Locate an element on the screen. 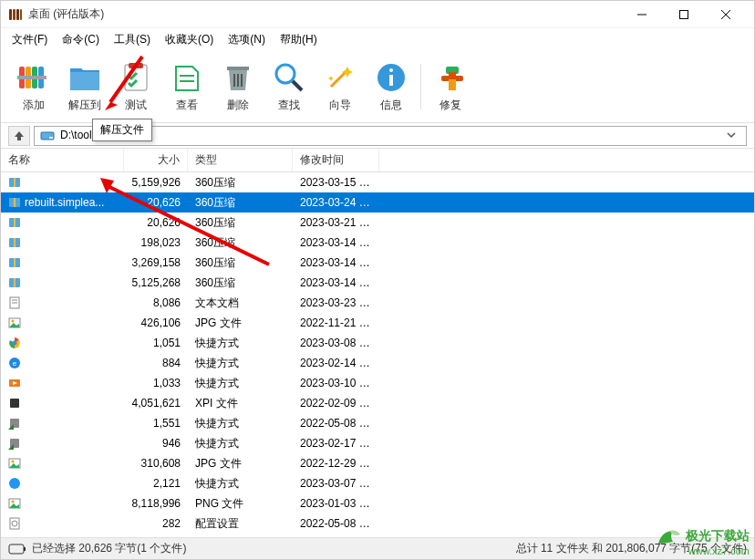  extract-icon is located at coordinates (85, 78).